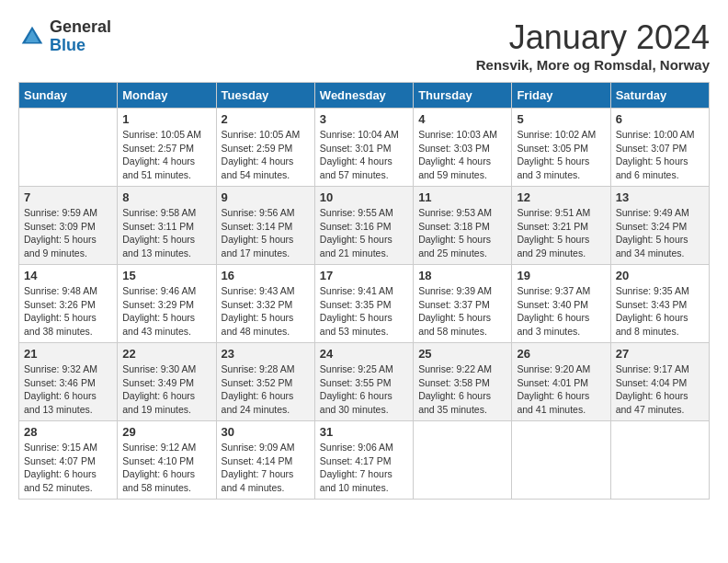  I want to click on calendar-cell: 6Sunrise: 10:00 AMSunset: 3:07 PMDayligh…, so click(660, 147).